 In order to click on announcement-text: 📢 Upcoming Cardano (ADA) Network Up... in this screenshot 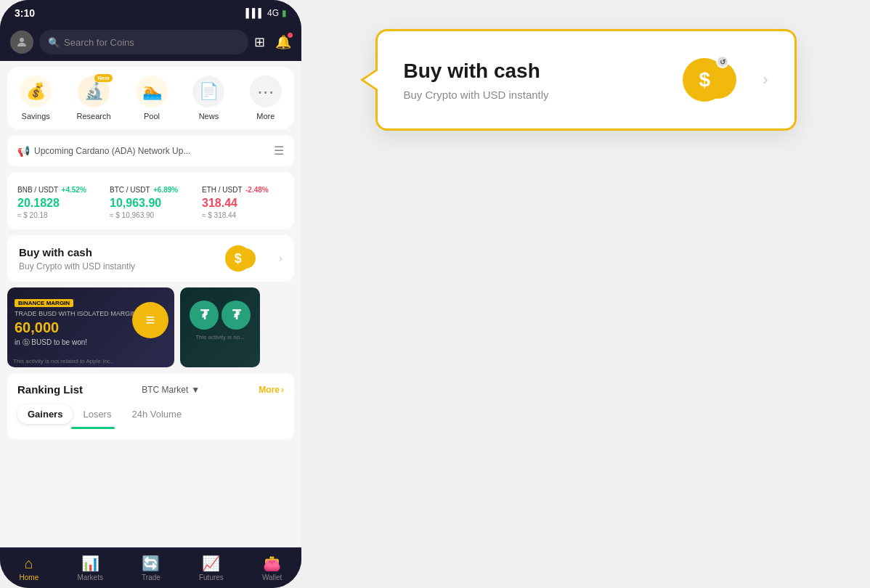, I will do `click(104, 151)`.